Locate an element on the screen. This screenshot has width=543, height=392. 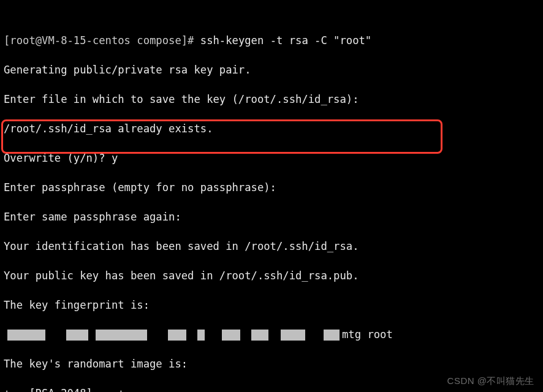
output-line: Enter passphrase (empty for no passphras… is located at coordinates (272, 187).